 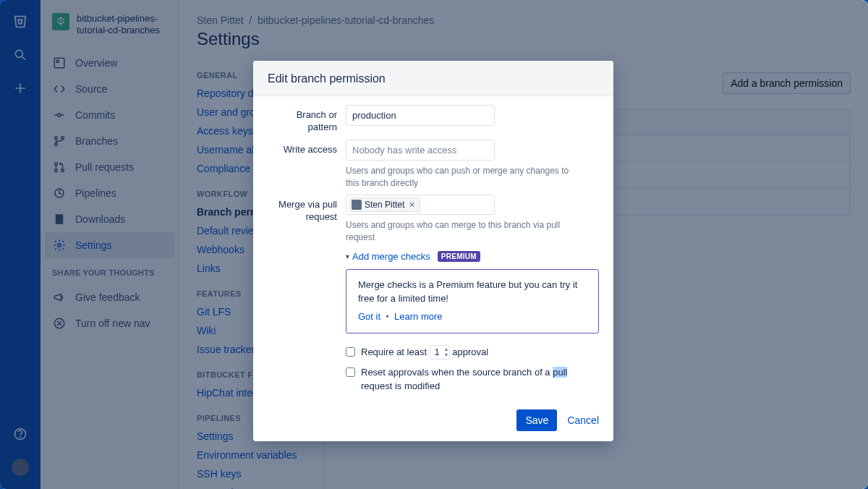 I want to click on cancel-button: Cancel, so click(x=583, y=420).